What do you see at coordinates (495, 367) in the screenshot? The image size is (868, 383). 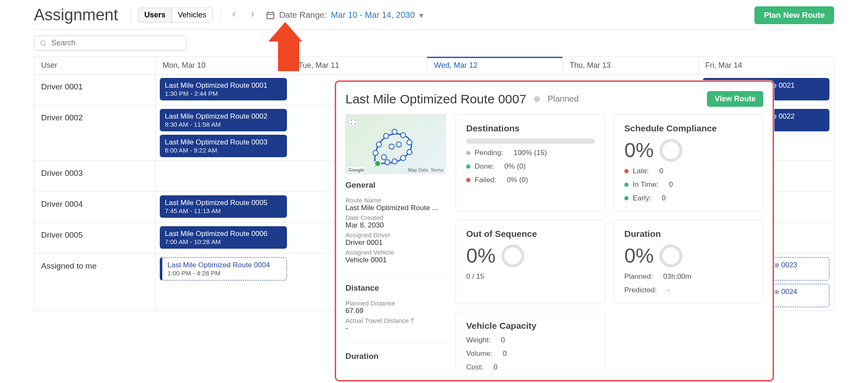 I see `value-cost: 0` at bounding box center [495, 367].